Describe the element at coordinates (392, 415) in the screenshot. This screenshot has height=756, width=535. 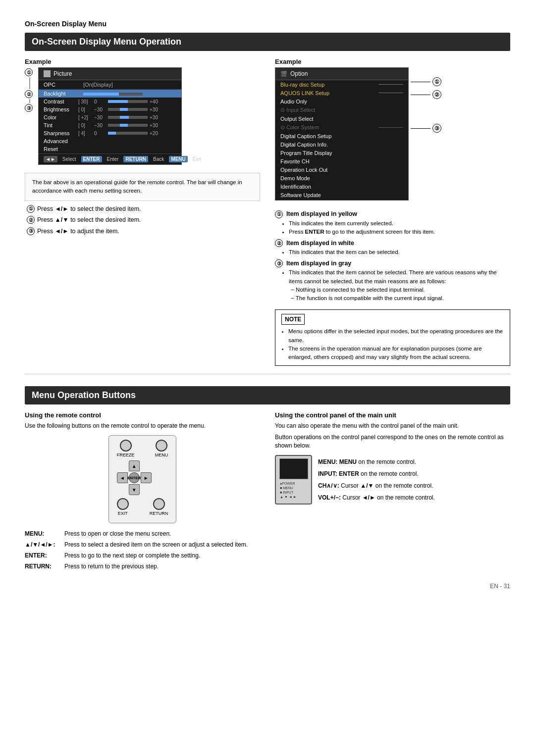
I see `panel-section-title: Using the control panel of the main unit` at that location.